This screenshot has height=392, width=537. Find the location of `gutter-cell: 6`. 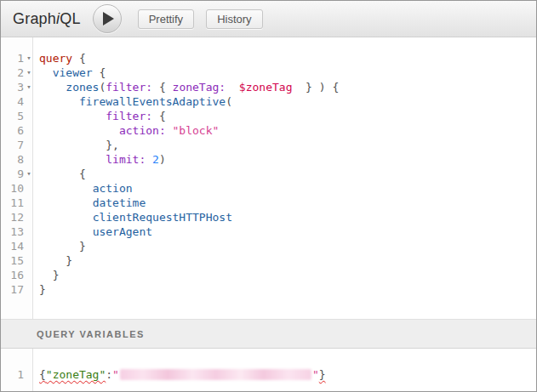

gutter-cell: 6 is located at coordinates (17, 131).